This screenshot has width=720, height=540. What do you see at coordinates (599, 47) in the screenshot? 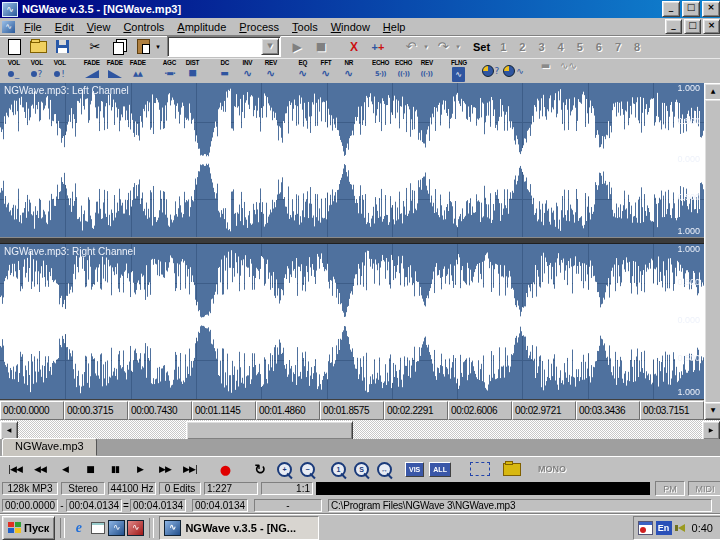
I see `marker-slot-button: 6` at bounding box center [599, 47].